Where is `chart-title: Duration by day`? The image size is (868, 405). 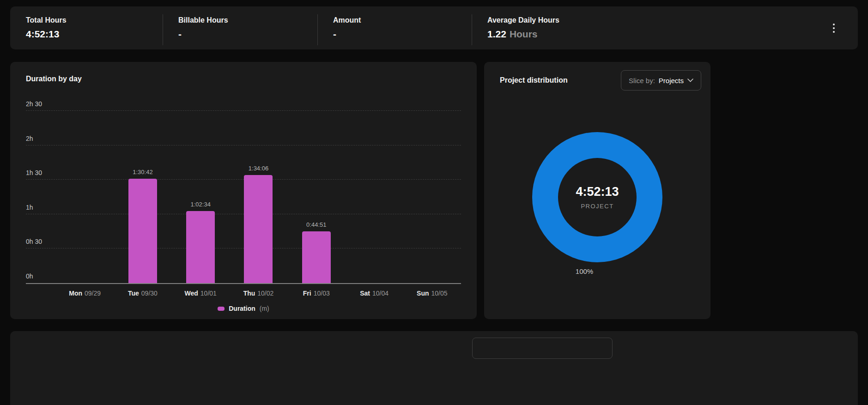 chart-title: Duration by day is located at coordinates (243, 79).